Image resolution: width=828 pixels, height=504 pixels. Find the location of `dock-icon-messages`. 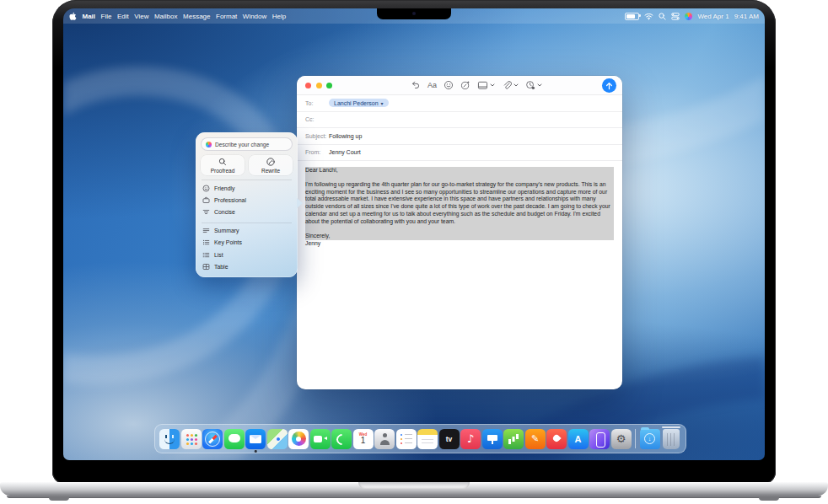

dock-icon-messages is located at coordinates (234, 439).